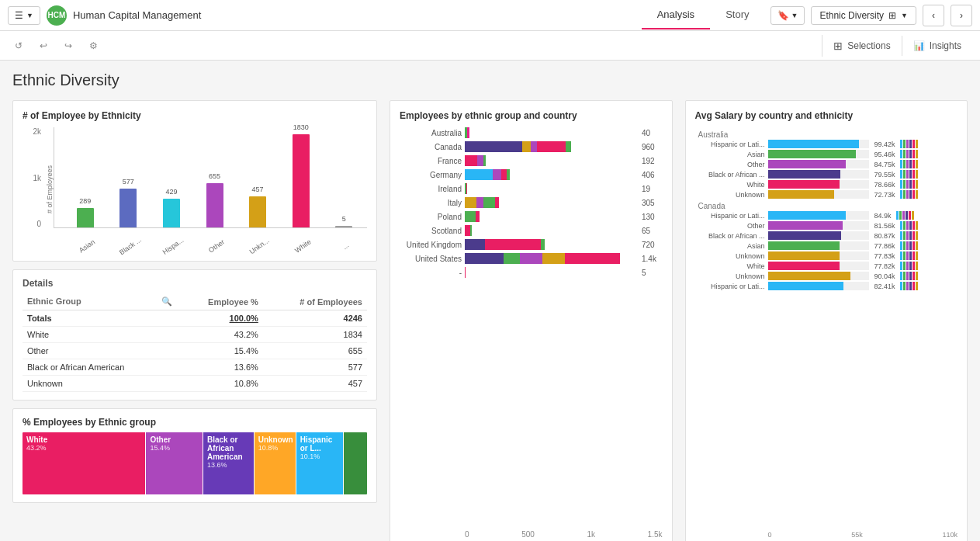 The height and width of the screenshot is (541, 980). What do you see at coordinates (195, 351) in the screenshot?
I see `table-row: Other15.4%655` at bounding box center [195, 351].